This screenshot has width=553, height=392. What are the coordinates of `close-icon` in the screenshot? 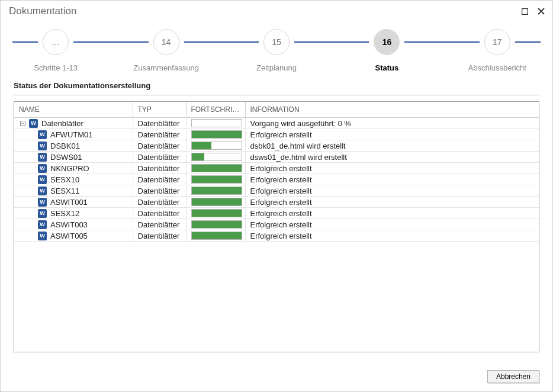 It's located at (541, 11).